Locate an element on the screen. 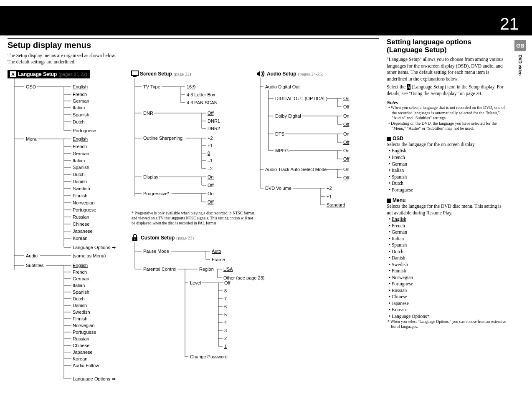 The width and height of the screenshot is (532, 398). osd-section: OSD Selects the language for the on-scre… is located at coordinates (447, 164).